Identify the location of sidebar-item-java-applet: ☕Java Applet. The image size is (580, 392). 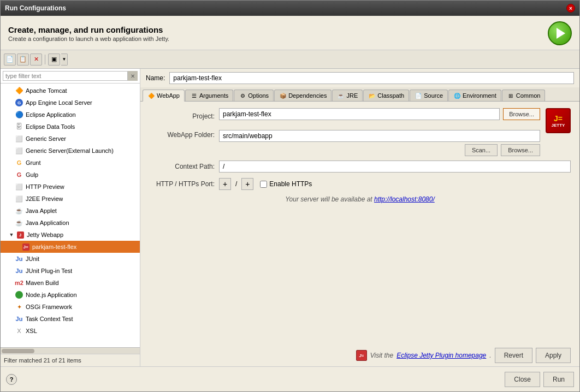
(70, 211).